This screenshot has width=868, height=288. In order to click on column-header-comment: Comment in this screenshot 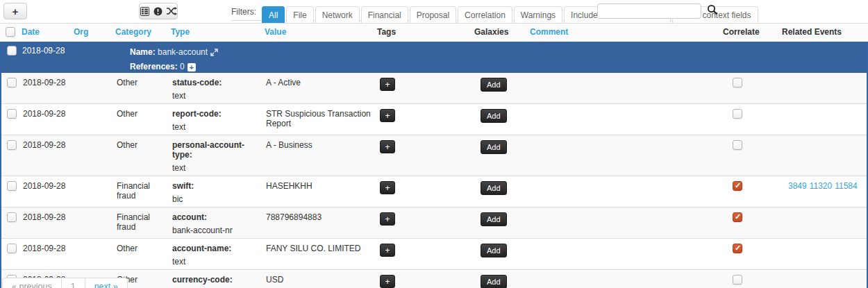, I will do `click(626, 33)`.